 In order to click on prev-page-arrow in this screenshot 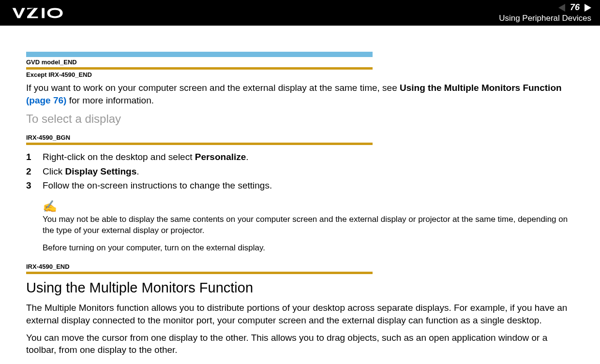, I will do `click(562, 8)`.